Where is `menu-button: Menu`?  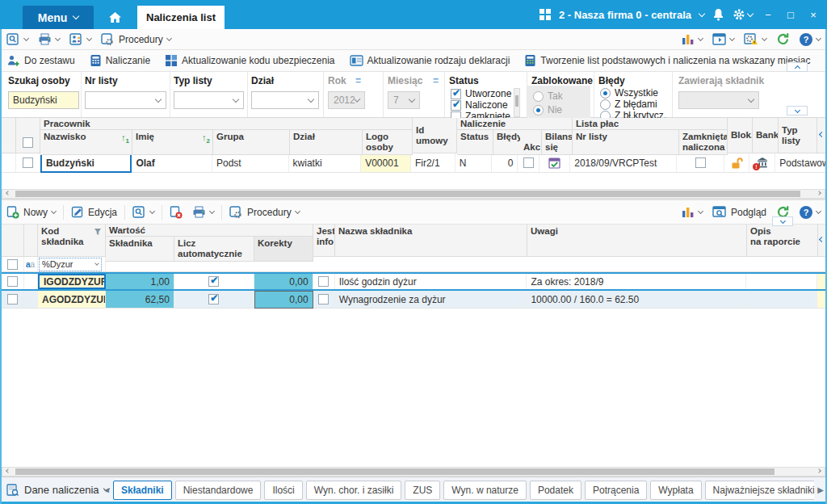 menu-button: Menu is located at coordinates (58, 18).